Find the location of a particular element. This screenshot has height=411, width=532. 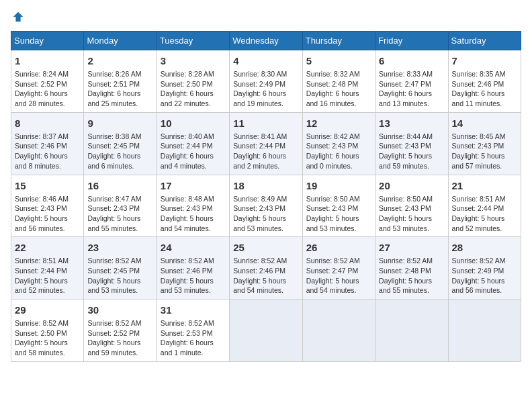

day-number: 19 is located at coordinates (339, 185).